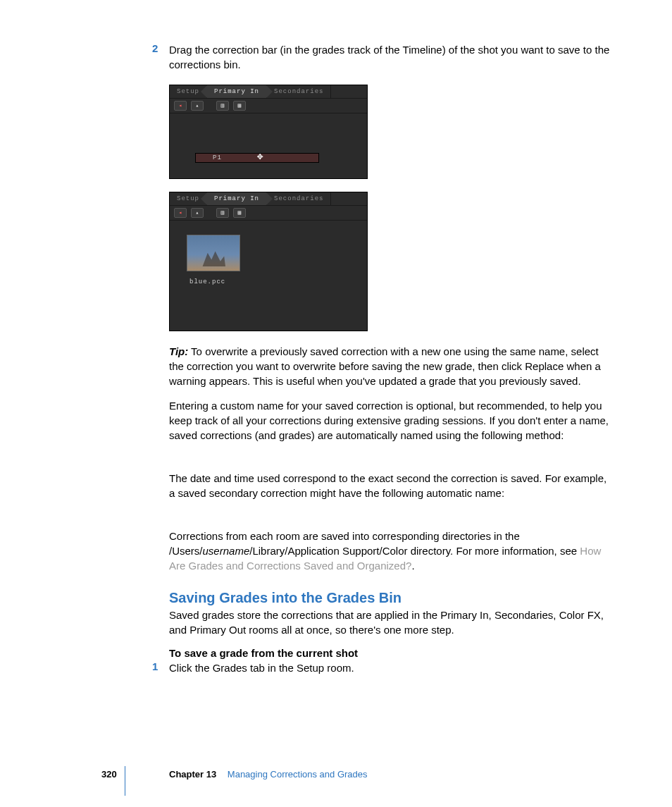  What do you see at coordinates (391, 622) in the screenshot?
I see `section-intro: Saved grades store the corrections that …` at bounding box center [391, 622].